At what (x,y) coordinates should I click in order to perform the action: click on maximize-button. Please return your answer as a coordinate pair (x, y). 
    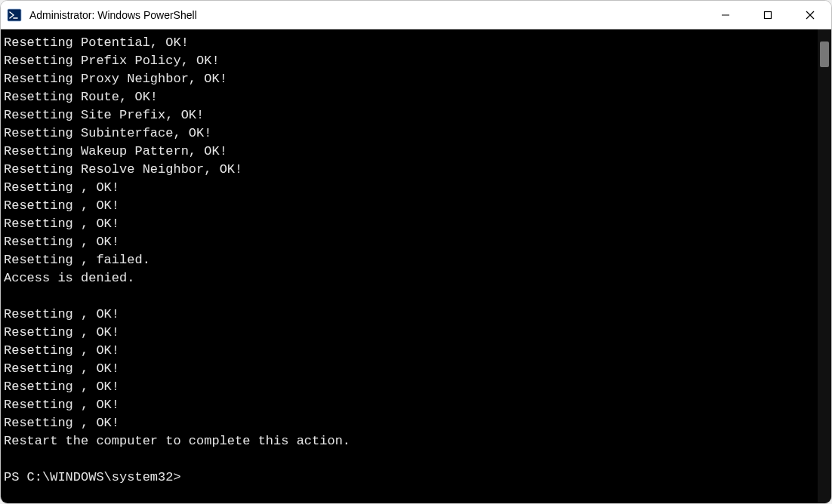
    Looking at the image, I should click on (768, 15).